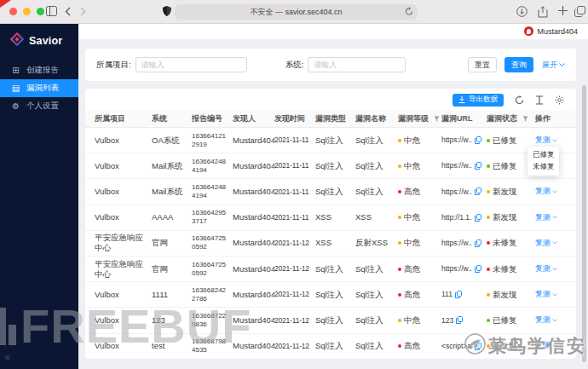  I want to click on sidebar-collapse-icon: ≡, so click(8, 358).